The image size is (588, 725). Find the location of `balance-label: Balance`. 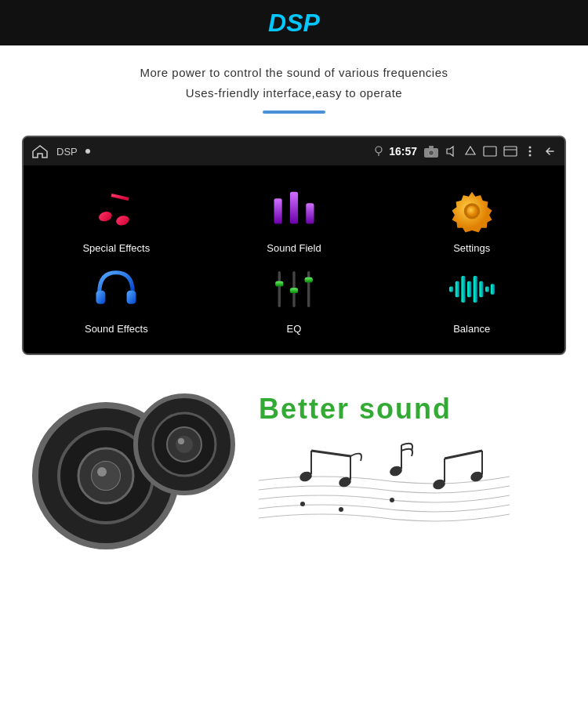

balance-label: Balance is located at coordinates (472, 329).